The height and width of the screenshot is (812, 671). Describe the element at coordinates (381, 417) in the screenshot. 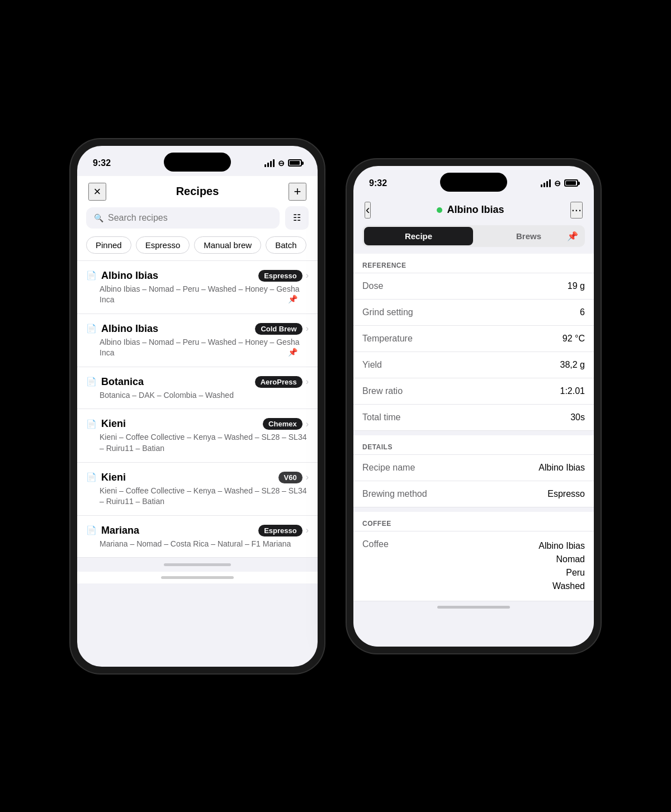

I see `detail-label-time: Total time` at that location.